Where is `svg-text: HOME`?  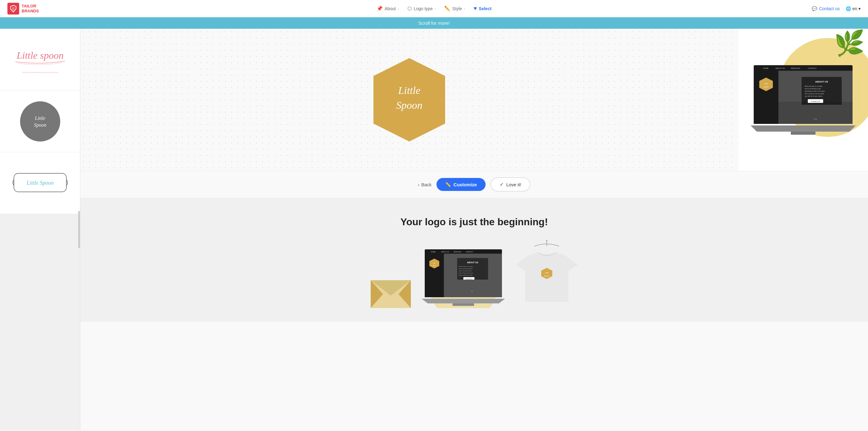 svg-text: HOME is located at coordinates (766, 68).